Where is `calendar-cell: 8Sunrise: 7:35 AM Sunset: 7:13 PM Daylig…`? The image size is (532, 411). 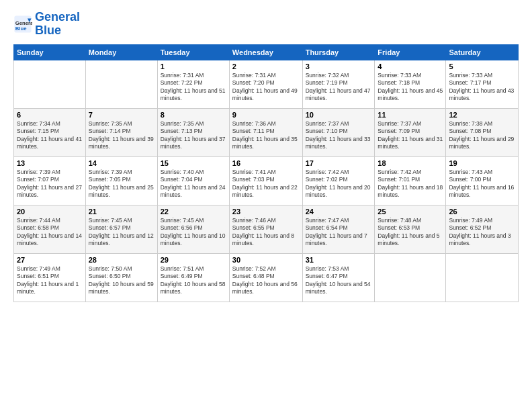
calendar-cell: 8Sunrise: 7:35 AM Sunset: 7:13 PM Daylig… is located at coordinates (193, 132).